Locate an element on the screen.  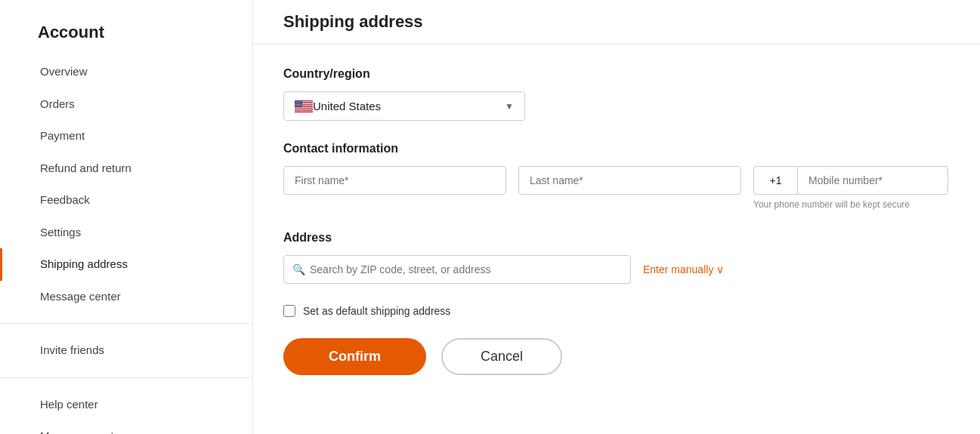
sidebar-item-payment: Payment is located at coordinates (126, 136).